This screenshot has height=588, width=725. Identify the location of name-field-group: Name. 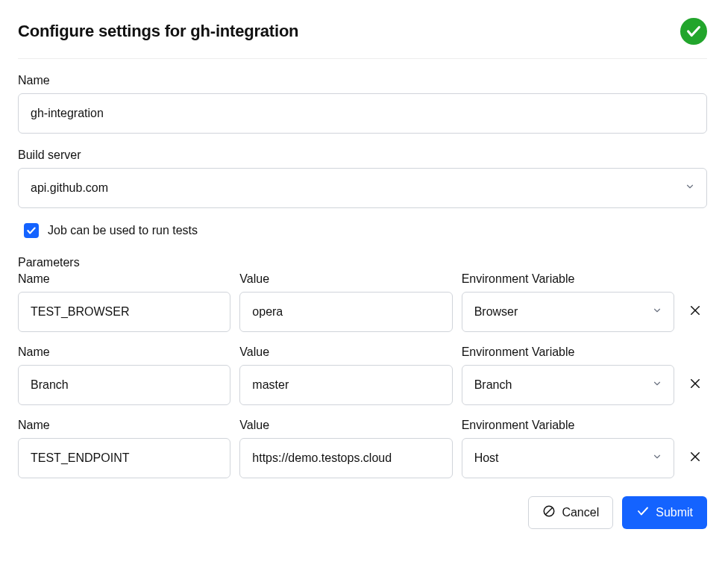
(362, 104).